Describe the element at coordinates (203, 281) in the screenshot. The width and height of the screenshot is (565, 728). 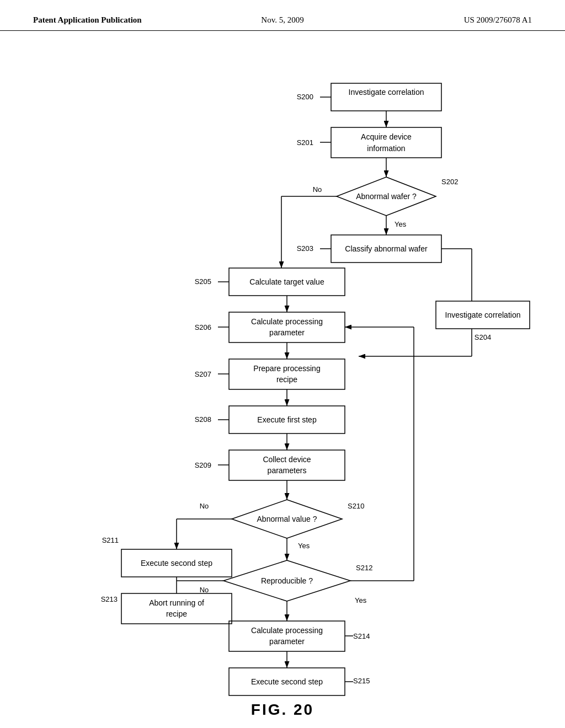
I see `s205-label: S205` at that location.